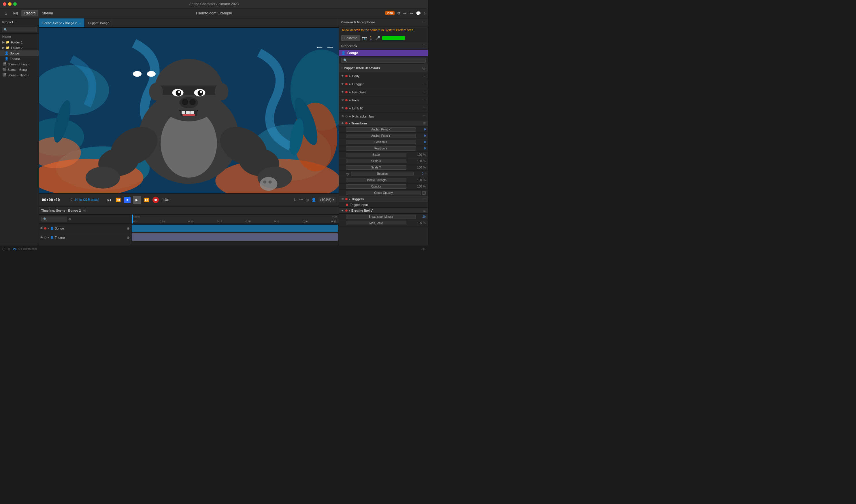 The width and height of the screenshot is (856, 504). What do you see at coordinates (382, 174) in the screenshot?
I see `rotation-btn: Rotation` at bounding box center [382, 174].